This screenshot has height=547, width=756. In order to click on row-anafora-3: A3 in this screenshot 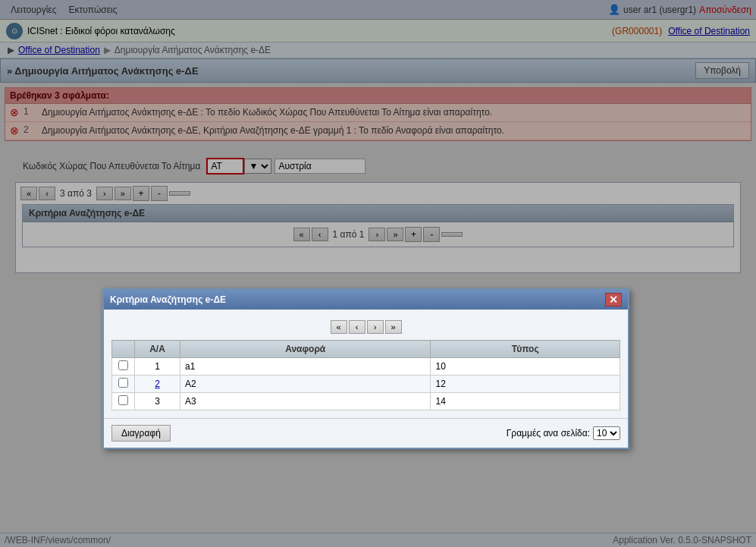, I will do `click(306, 402)`.